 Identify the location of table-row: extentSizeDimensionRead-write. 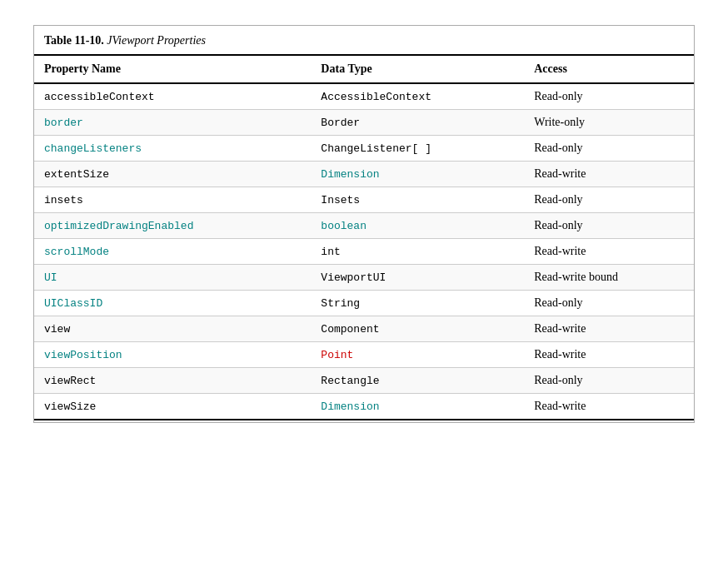
(364, 175).